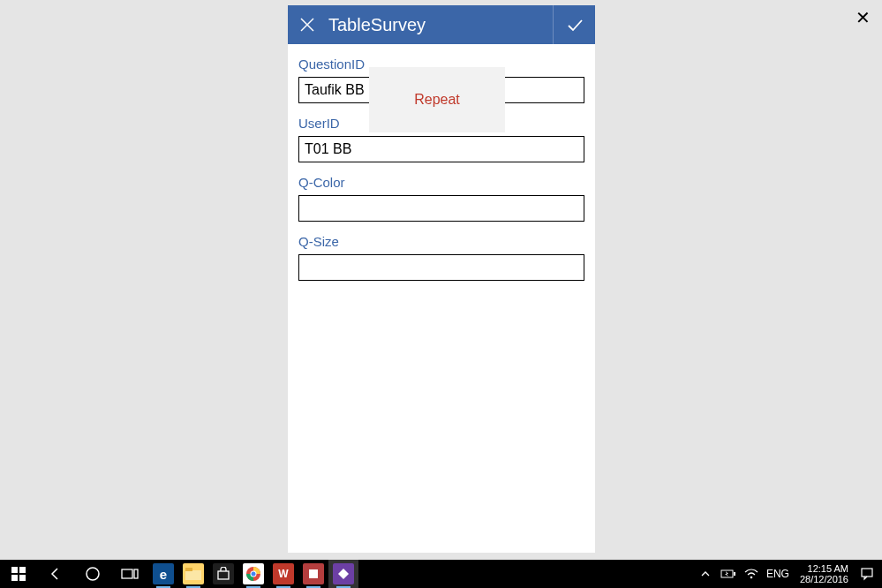  I want to click on field-qsize: Q-Size, so click(441, 258).